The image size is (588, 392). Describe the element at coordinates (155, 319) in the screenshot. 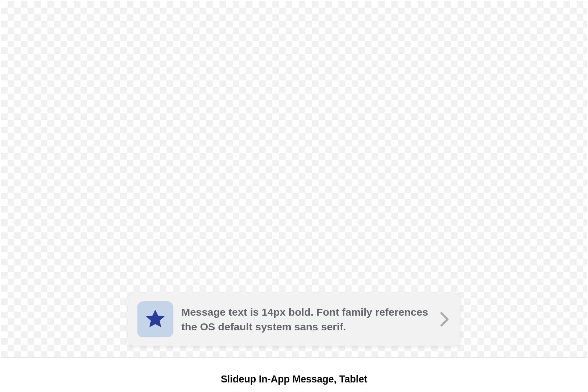

I see `icon-tile` at that location.